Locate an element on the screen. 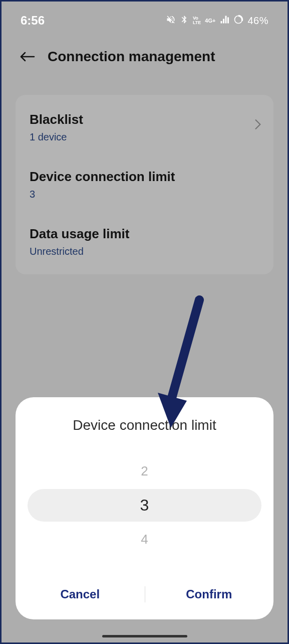  bluetooth-icon is located at coordinates (184, 21).